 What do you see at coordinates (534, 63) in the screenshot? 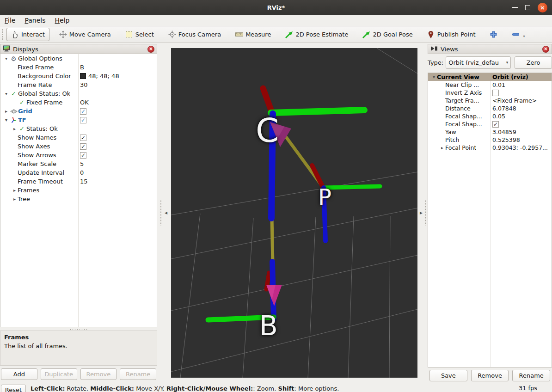
I see `zero-button: Zero` at bounding box center [534, 63].